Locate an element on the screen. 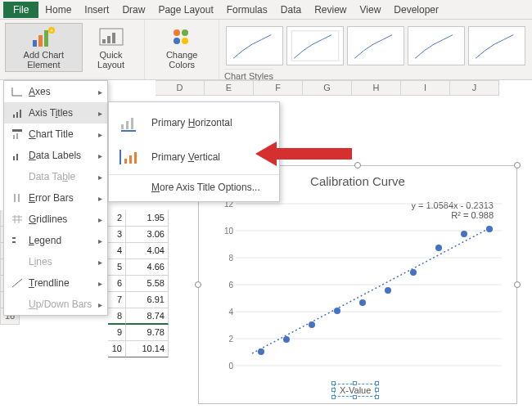 This screenshot has height=409, width=532. menu-item-axis-titles: Axis Titles▸ is located at coordinates (56, 113).